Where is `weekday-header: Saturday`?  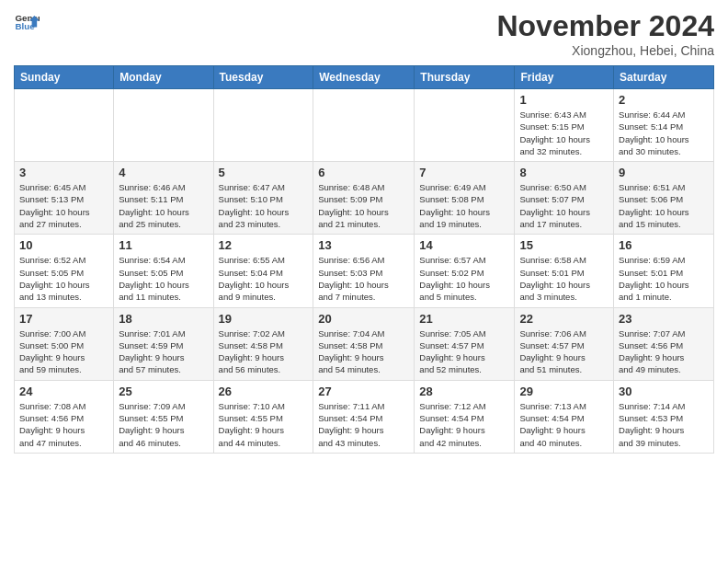 weekday-header: Saturday is located at coordinates (664, 77).